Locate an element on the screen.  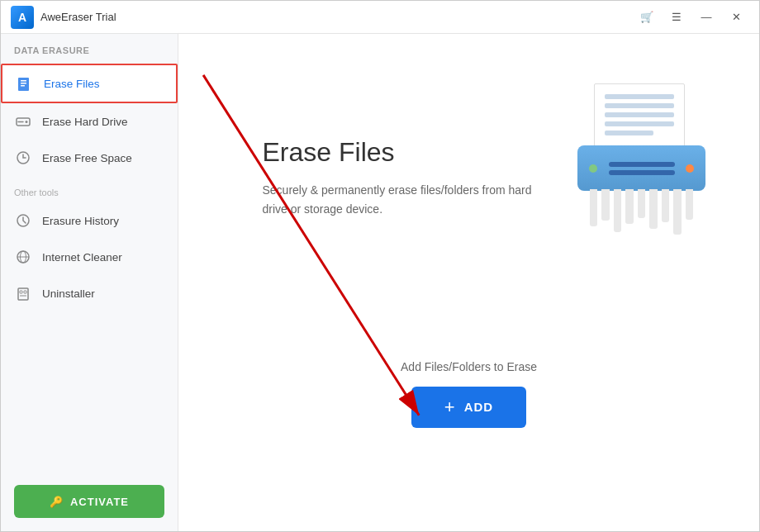
sidebar-item-erase-hard-drive: Erase Hard Drive is located at coordinates (89, 121).